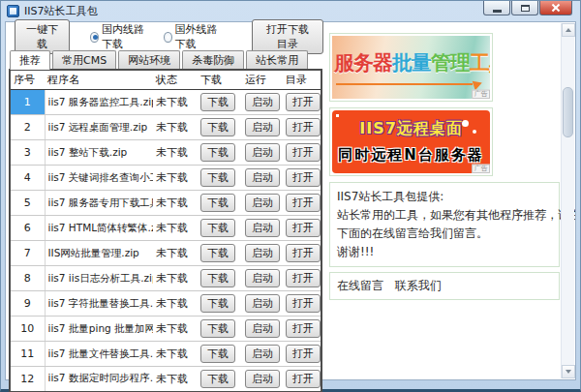 The image size is (581, 392). I want to click on table-row: 1 iis7 服务器监控工具.zip 未下载 下载 启动 打开, so click(166, 103).